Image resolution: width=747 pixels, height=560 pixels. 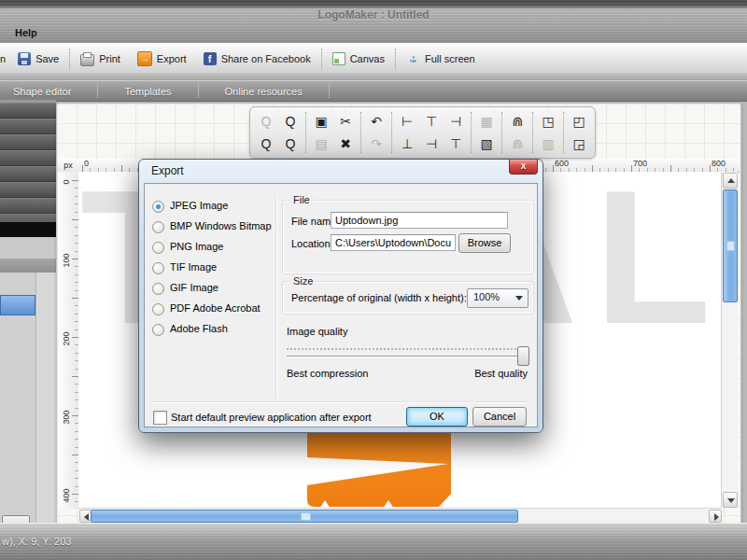 What do you see at coordinates (437, 416) in the screenshot?
I see `ok-button: OK` at bounding box center [437, 416].